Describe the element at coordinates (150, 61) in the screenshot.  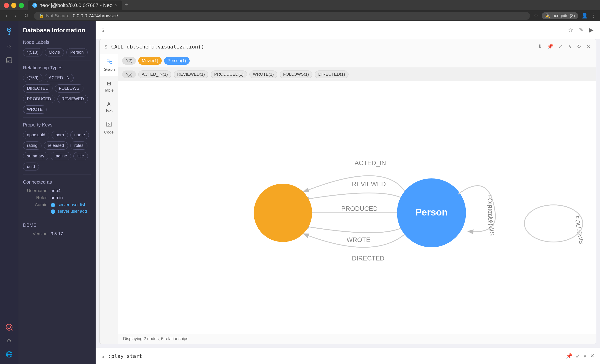
I see `filter-movie-nodes: Movie(1)` at that location.